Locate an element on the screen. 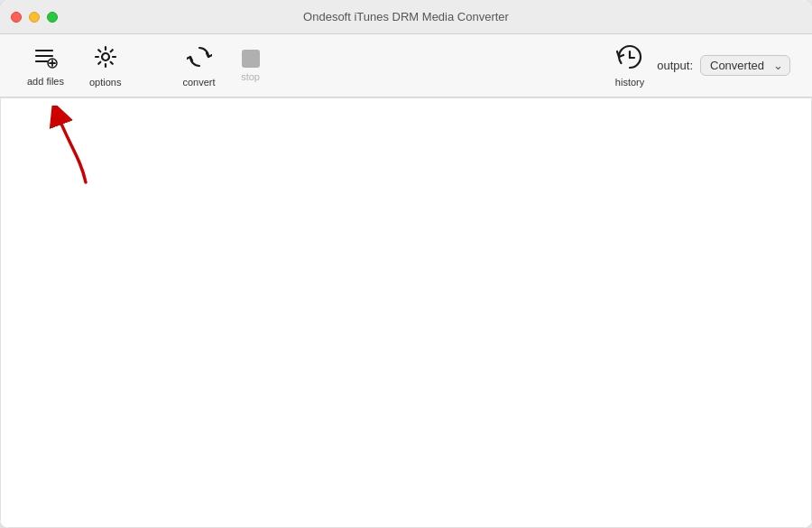 This screenshot has width=812, height=528. history-icon is located at coordinates (630, 59).